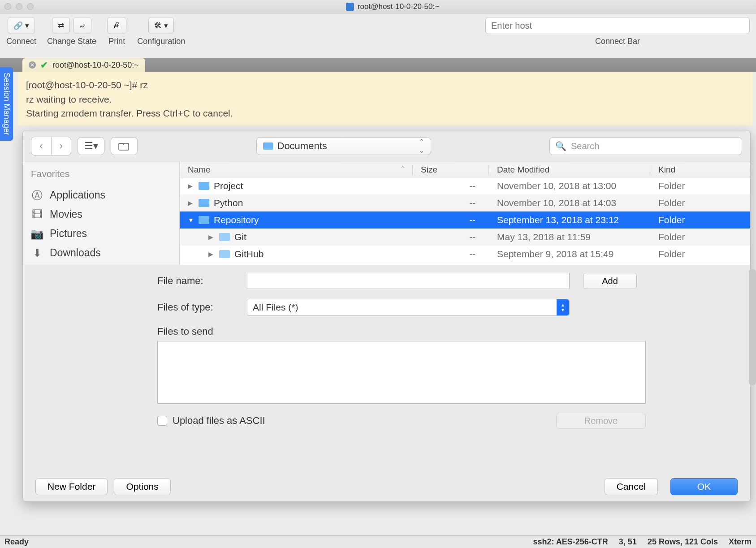 This screenshot has width=756, height=548. Describe the element at coordinates (44, 65) in the screenshot. I see `connected-check-icon: ✔` at that location.